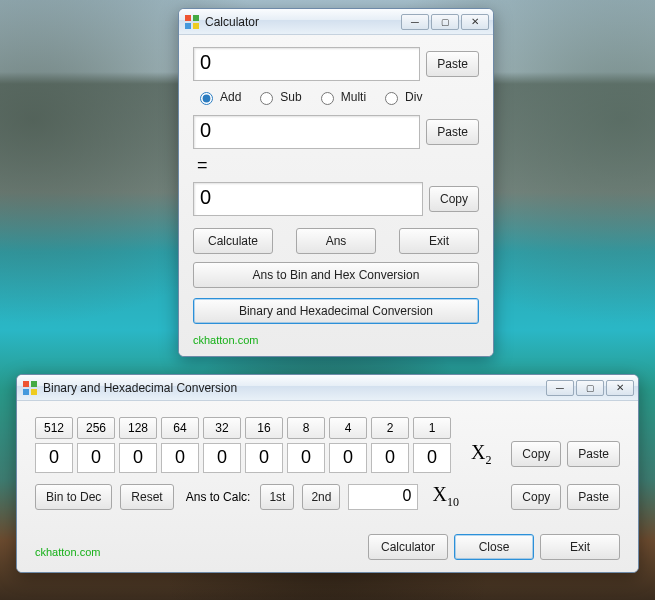  I want to click on close-button: Close, so click(494, 547).